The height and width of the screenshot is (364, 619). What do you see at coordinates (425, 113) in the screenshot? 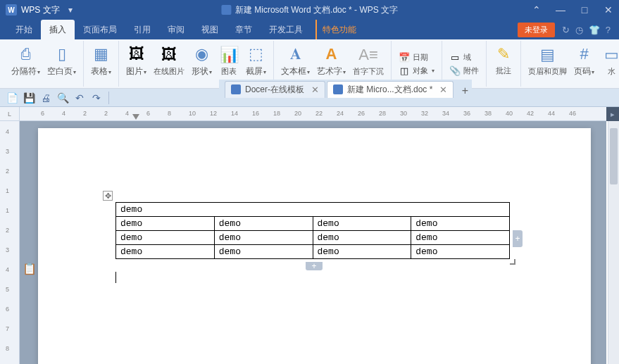
I see `ruler-tick: 32` at bounding box center [425, 113].